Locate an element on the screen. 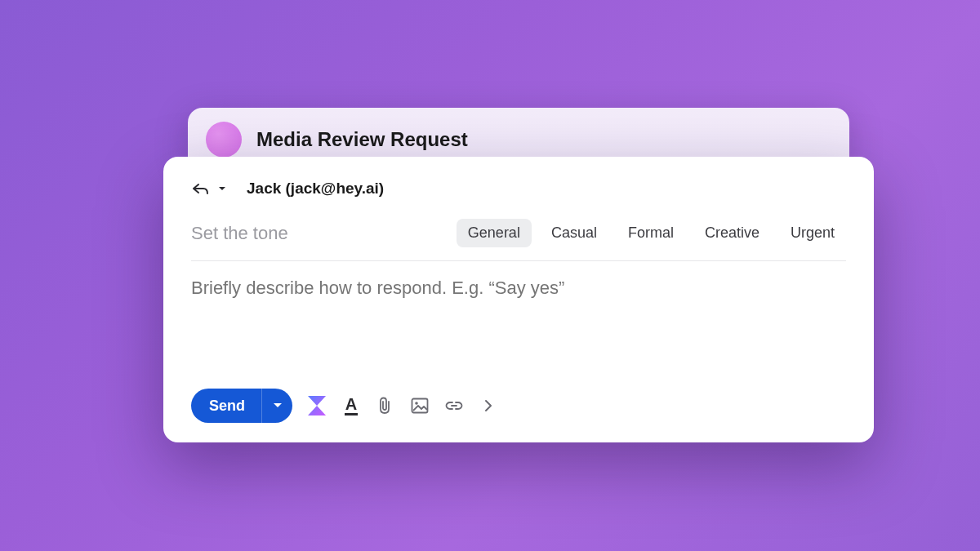 This screenshot has width=980, height=551. tone-label: Set the tone is located at coordinates (240, 233).